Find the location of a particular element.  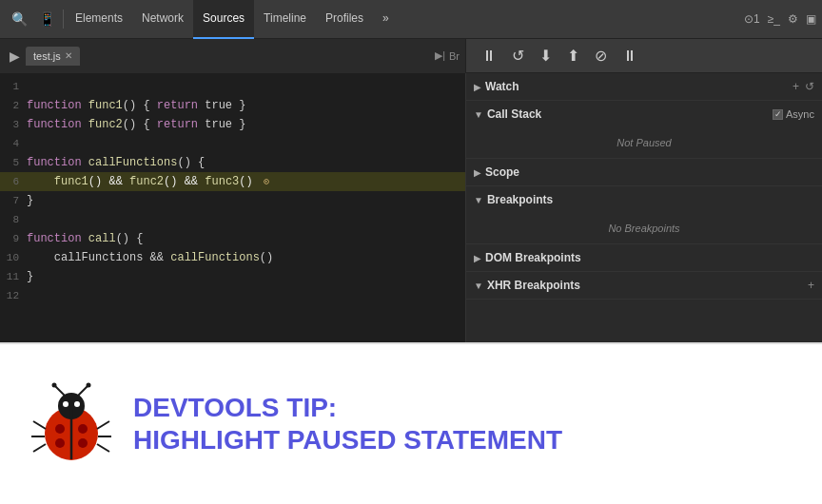

xhr-breakpoints-actions: + is located at coordinates (811, 285).